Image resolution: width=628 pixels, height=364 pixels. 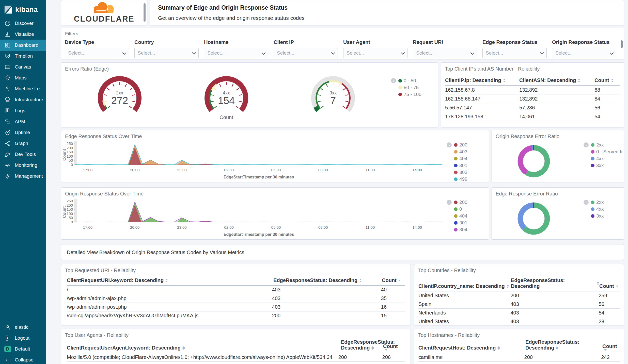 I want to click on column-header: ClientRequestHost: Descending, so click(x=472, y=348).